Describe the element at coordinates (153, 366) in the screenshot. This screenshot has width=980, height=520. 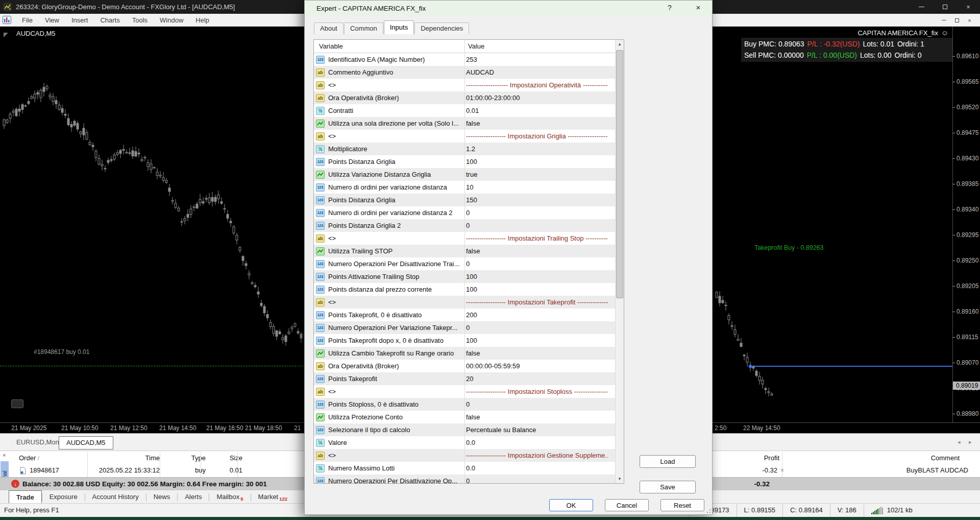
I see `open-position-line` at that location.